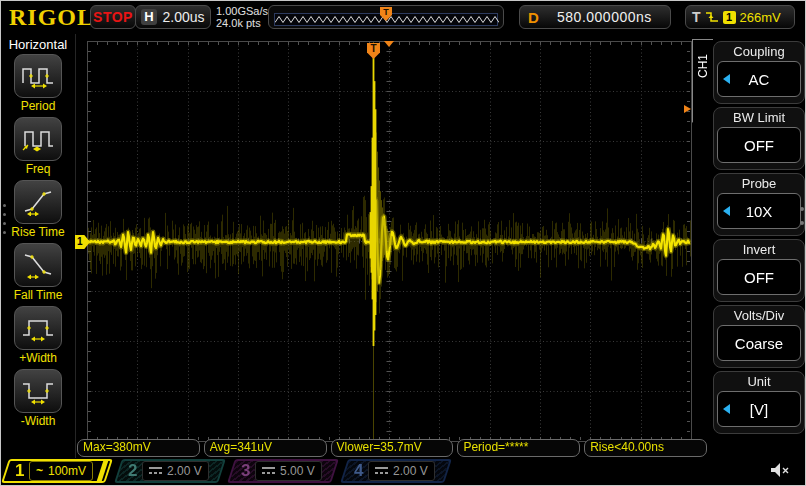  Describe the element at coordinates (534, 18) in the screenshot. I see `delay-d-icon: D` at that location.